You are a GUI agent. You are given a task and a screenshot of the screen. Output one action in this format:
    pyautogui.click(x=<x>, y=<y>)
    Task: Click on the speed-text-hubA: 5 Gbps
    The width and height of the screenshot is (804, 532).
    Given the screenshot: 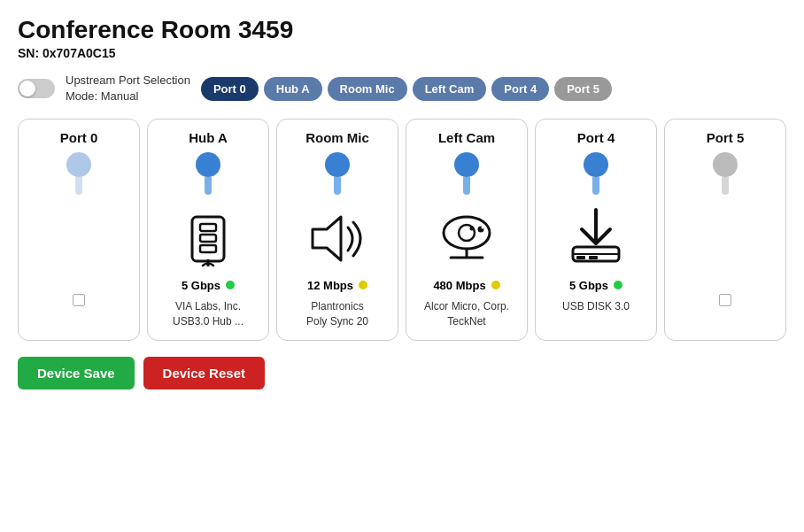 What is the action you would take?
    pyautogui.click(x=201, y=285)
    